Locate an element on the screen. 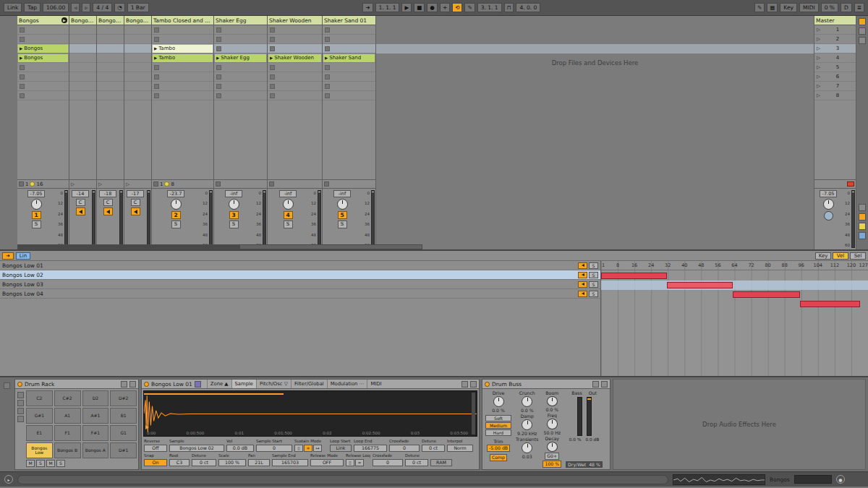 This screenshot has height=488, width=868. scrollbar-thumb is located at coordinates (129, 247).